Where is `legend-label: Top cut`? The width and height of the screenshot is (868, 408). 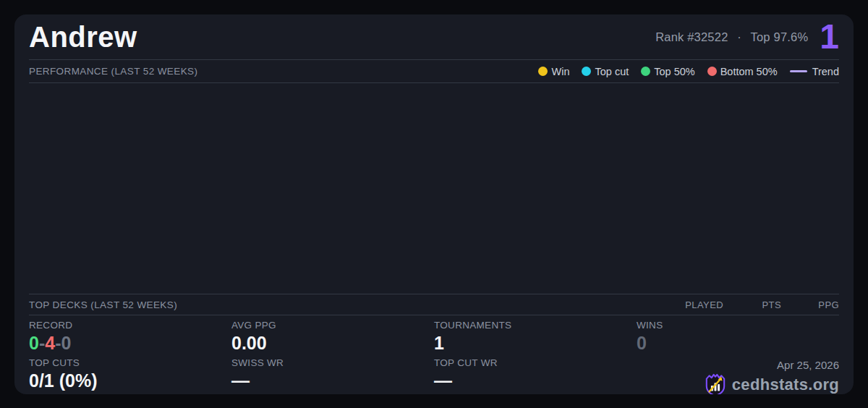
legend-label: Top cut is located at coordinates (612, 72).